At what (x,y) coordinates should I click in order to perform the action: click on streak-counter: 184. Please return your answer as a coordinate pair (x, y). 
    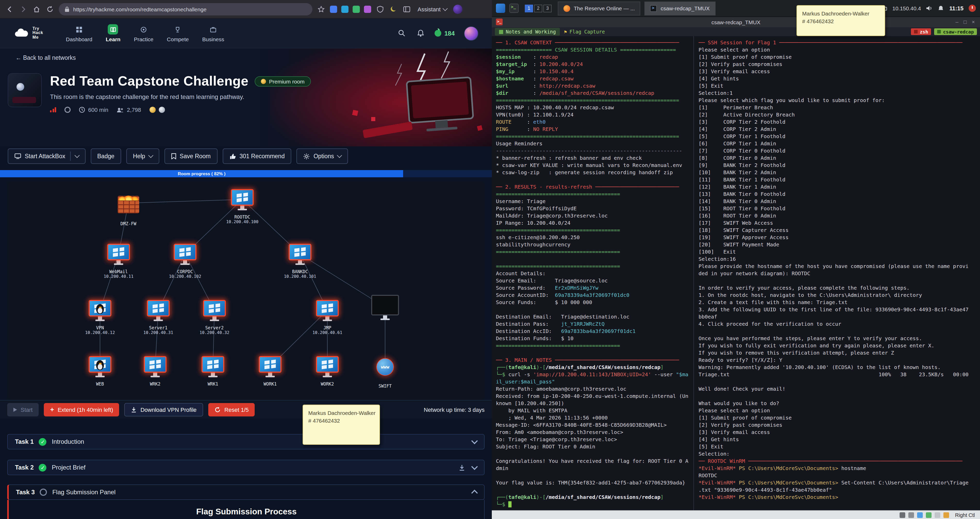
    Looking at the image, I should click on (444, 33).